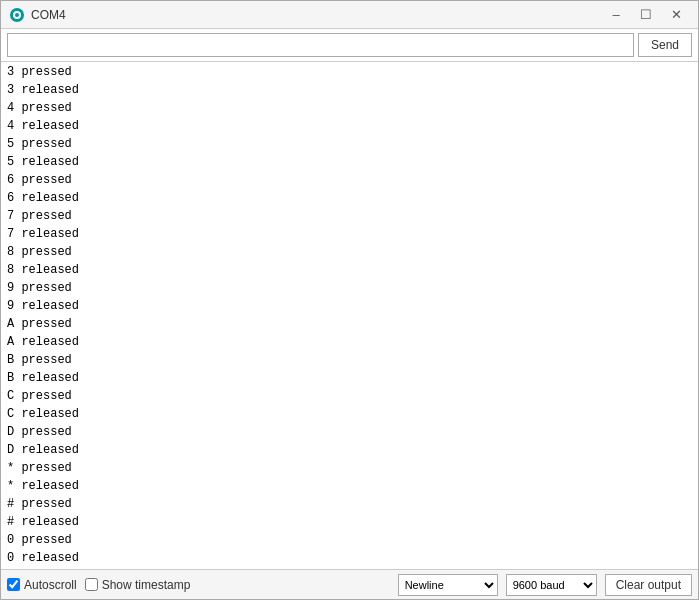  I want to click on app-icon, so click(17, 15).